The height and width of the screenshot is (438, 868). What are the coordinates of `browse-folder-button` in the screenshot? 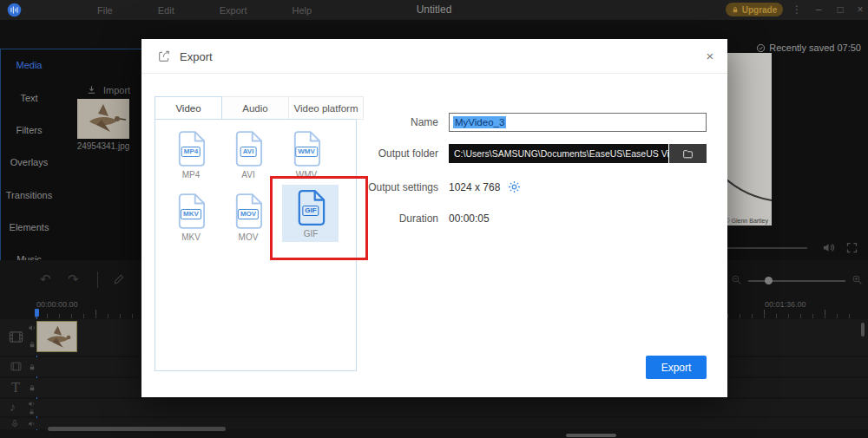 It's located at (687, 154).